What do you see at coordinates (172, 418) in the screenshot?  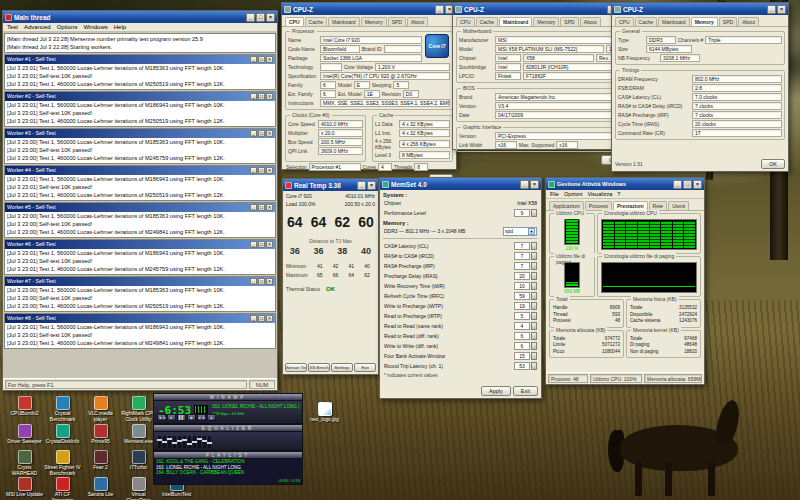 I see `play-button: ►` at bounding box center [172, 418].